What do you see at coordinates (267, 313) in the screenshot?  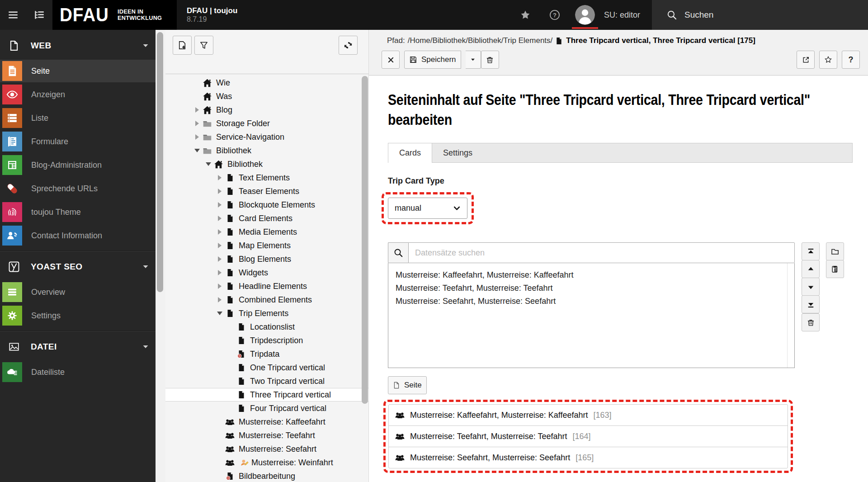 I see `tree-item-trip-elements: Trip Elements` at bounding box center [267, 313].